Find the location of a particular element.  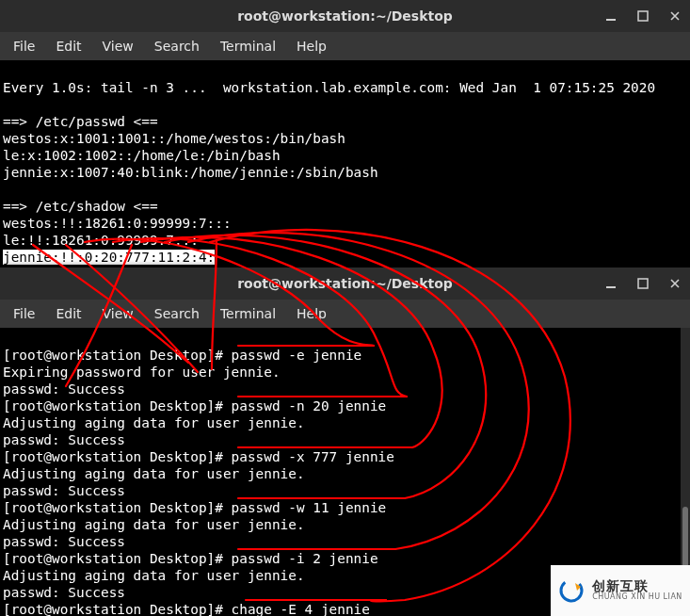

term-line: [root@workstation Desktop]# chage -E 4 j… is located at coordinates (186, 608).